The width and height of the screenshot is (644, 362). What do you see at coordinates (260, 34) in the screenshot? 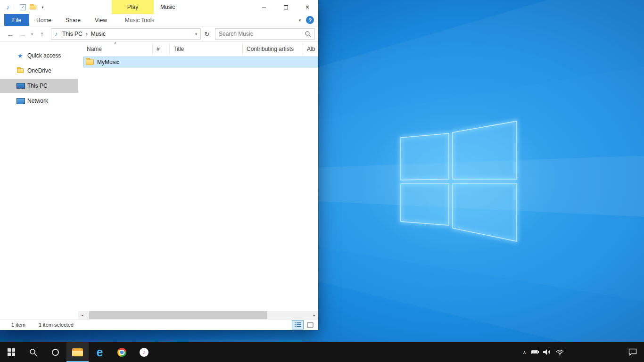
I see `search-input` at bounding box center [260, 34].